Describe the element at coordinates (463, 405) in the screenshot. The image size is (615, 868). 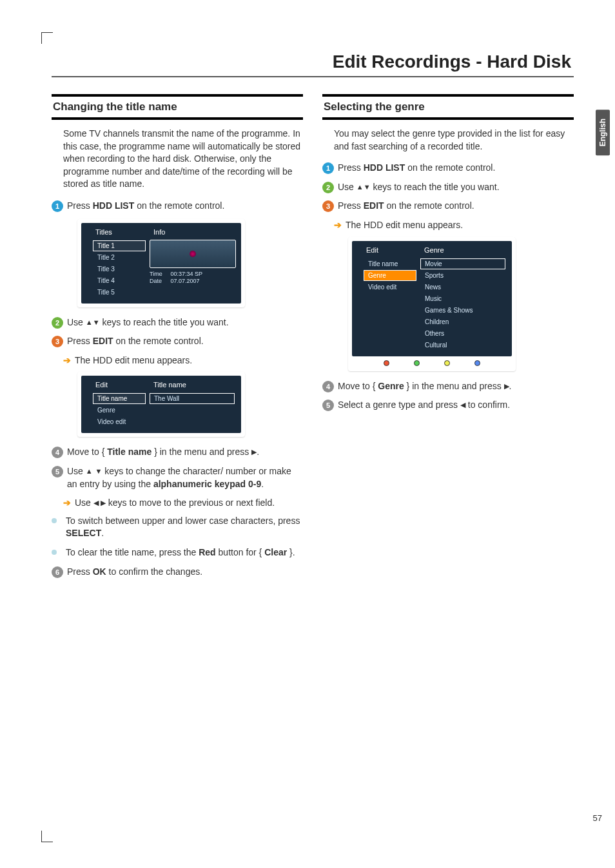
I see `left-icon: ◀` at that location.